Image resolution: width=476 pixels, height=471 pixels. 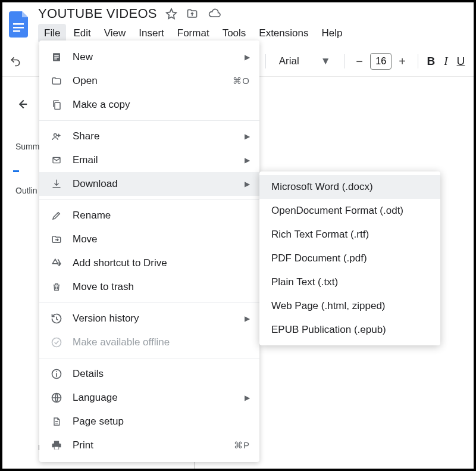 What do you see at coordinates (98, 14) in the screenshot?
I see `document-title: YOUTUBE VIDEOS` at bounding box center [98, 14].